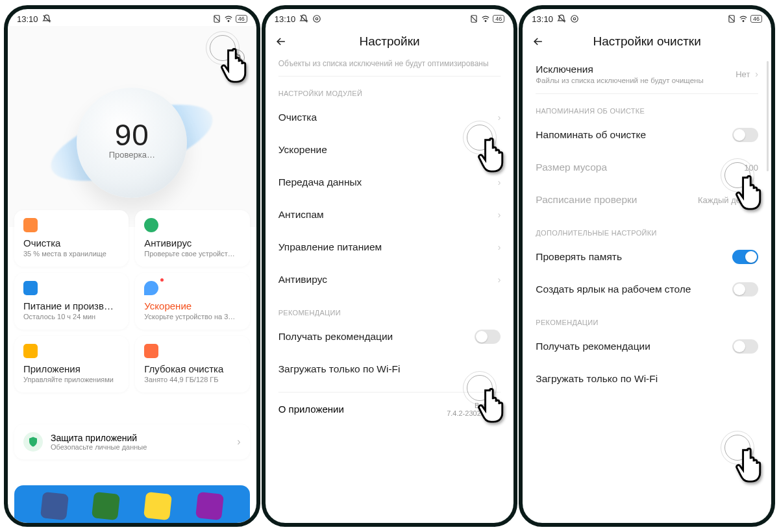  Describe the element at coordinates (474, 413) in the screenshot. I see `version-value: 7.4.2-230201.1.2` at that location.